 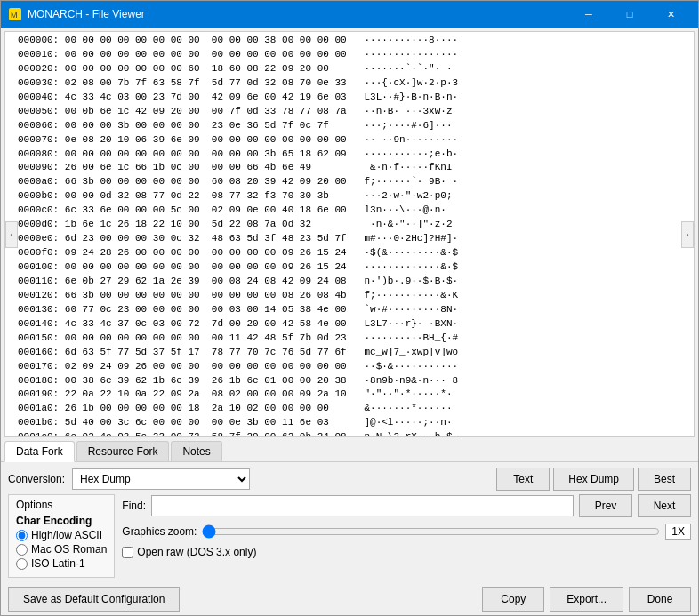 I want to click on radio-mac-os-roman, so click(x=21, y=549).